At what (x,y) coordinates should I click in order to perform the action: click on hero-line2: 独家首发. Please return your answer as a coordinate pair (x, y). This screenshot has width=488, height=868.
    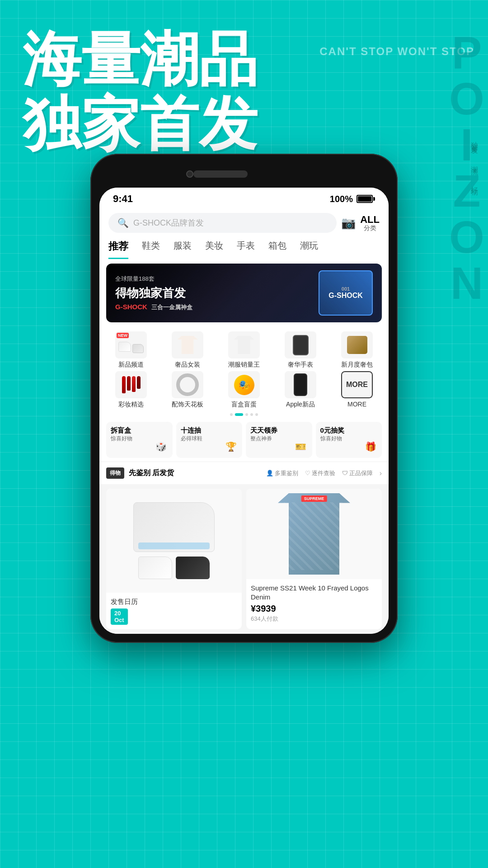
    Looking at the image, I should click on (140, 124).